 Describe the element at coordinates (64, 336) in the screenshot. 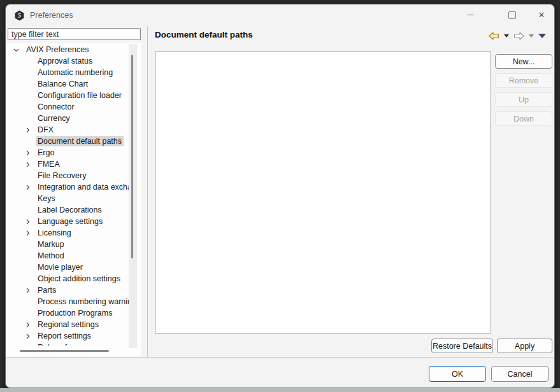

I see `tree-item-label: Report settings` at that location.